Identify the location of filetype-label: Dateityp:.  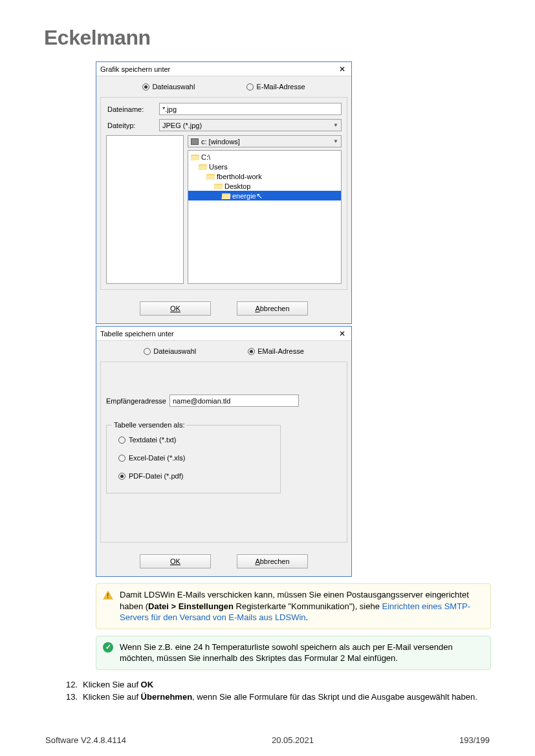
(133, 125).